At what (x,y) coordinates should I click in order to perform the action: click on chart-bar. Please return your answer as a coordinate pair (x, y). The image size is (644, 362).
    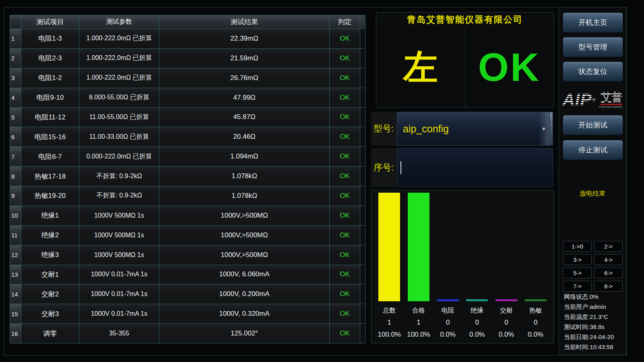
    Looking at the image, I should click on (389, 247).